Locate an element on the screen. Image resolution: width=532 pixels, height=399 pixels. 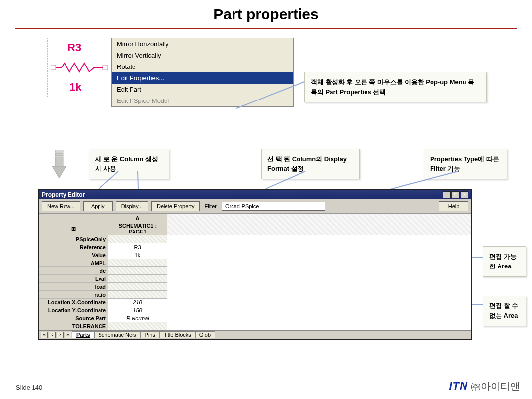
property-row-name: Value is located at coordinates (74, 255).